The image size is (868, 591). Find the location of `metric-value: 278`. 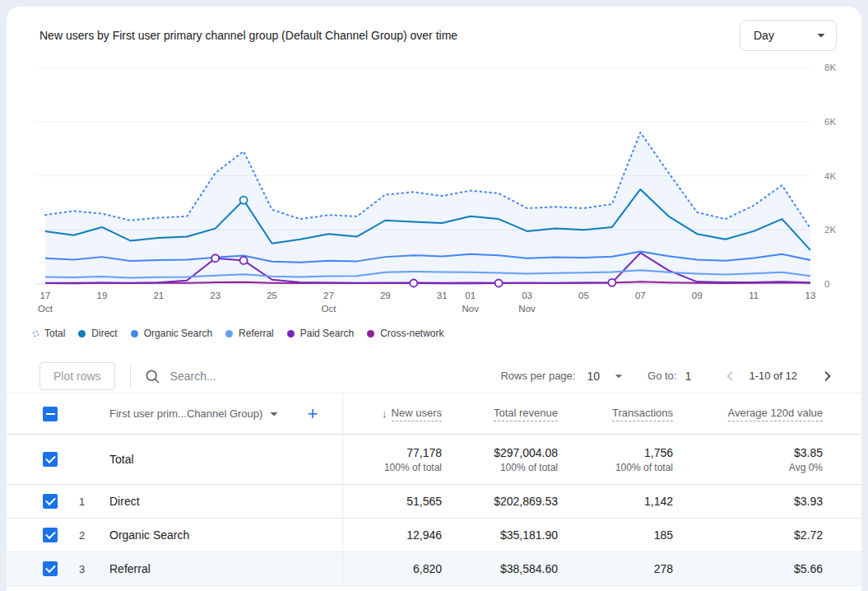

metric-value: 278 is located at coordinates (615, 569).